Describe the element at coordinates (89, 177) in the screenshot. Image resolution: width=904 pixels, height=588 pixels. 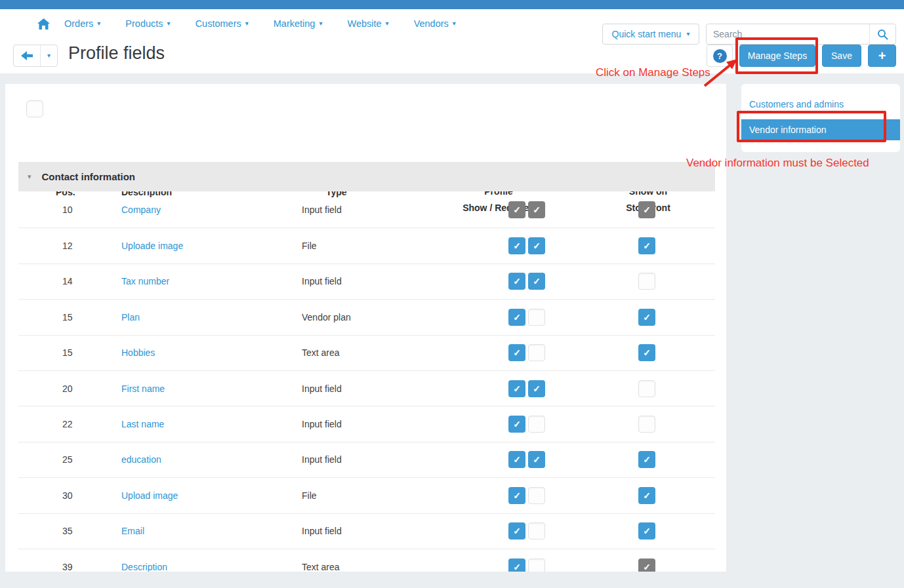
I see `section-label: Contact information` at that location.